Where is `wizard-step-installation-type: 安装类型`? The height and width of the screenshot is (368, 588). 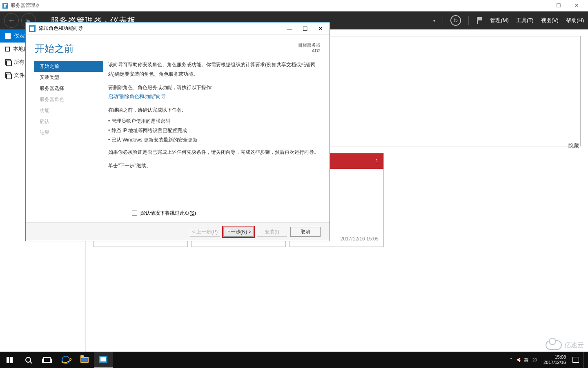
wizard-step-installation-type: 安装类型 is located at coordinates (69, 78).